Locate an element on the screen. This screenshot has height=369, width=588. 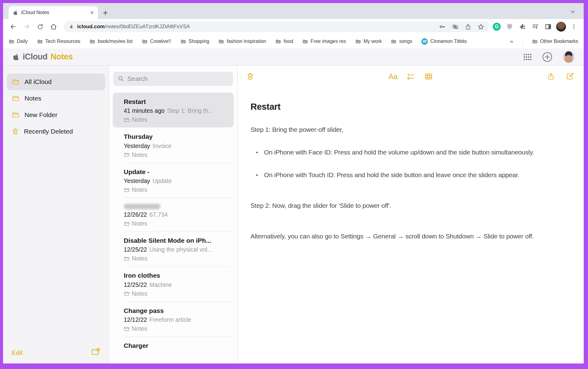
brand-icloud-label: iCloud is located at coordinates (35, 57).